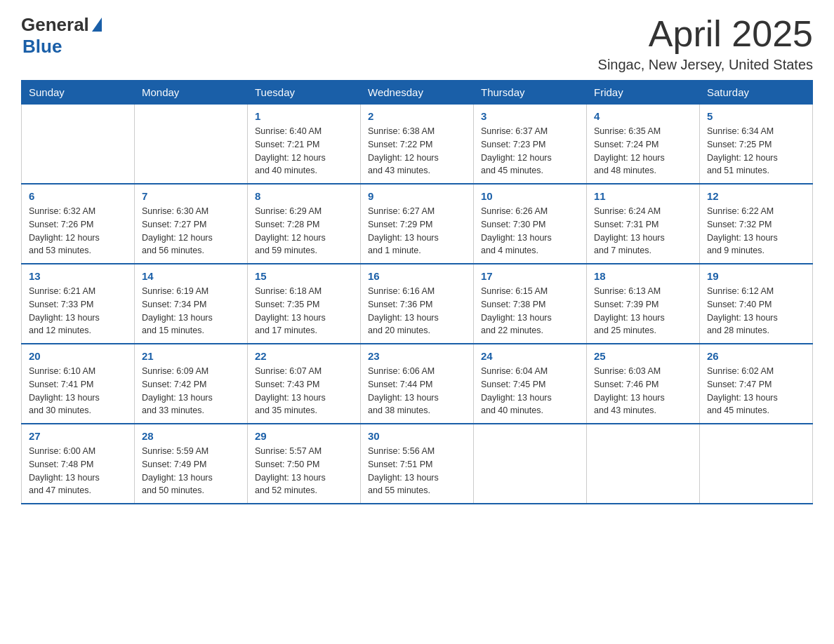 This screenshot has width=834, height=644. Describe the element at coordinates (643, 311) in the screenshot. I see `day-info: Sunrise: 6:13 AMSunset: 7:39 PMDaylight:…` at that location.